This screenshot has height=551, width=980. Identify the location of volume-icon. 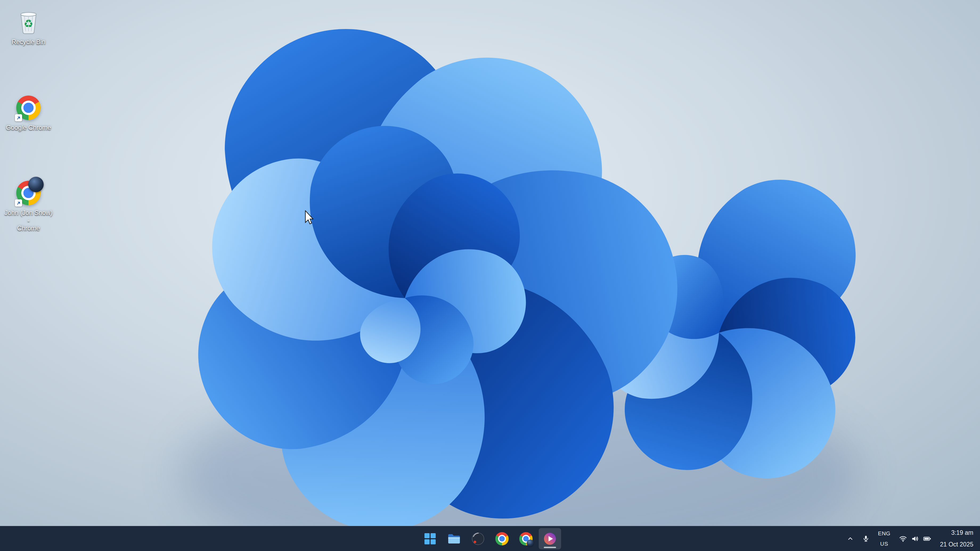
(915, 538).